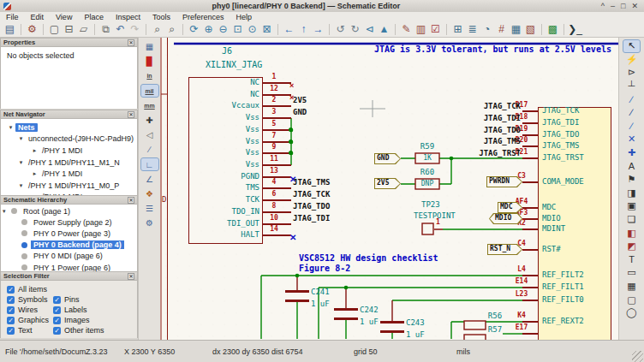  Describe the element at coordinates (355, 29) in the screenshot. I see `toolbar-icon: ↻` at that location.